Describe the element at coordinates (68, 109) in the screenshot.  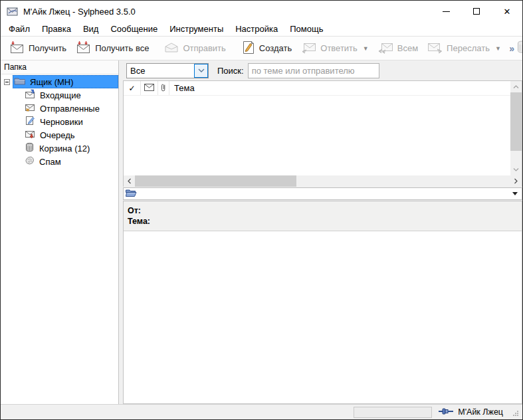
I see `folder-label: Отправленные` at that location.